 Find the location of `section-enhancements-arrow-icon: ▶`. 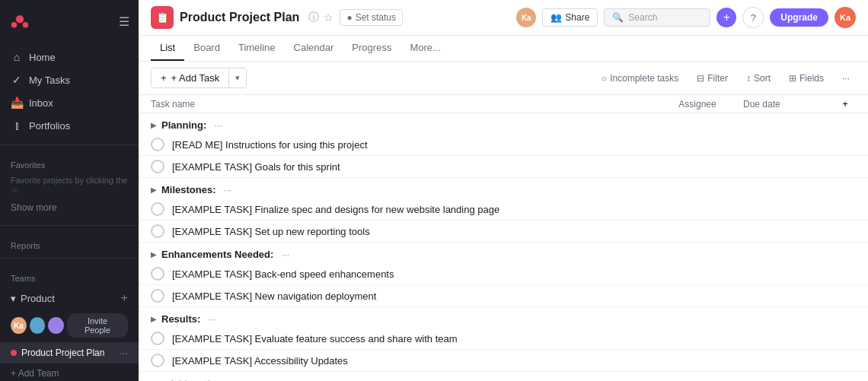

section-enhancements-arrow-icon: ▶ is located at coordinates (154, 254).